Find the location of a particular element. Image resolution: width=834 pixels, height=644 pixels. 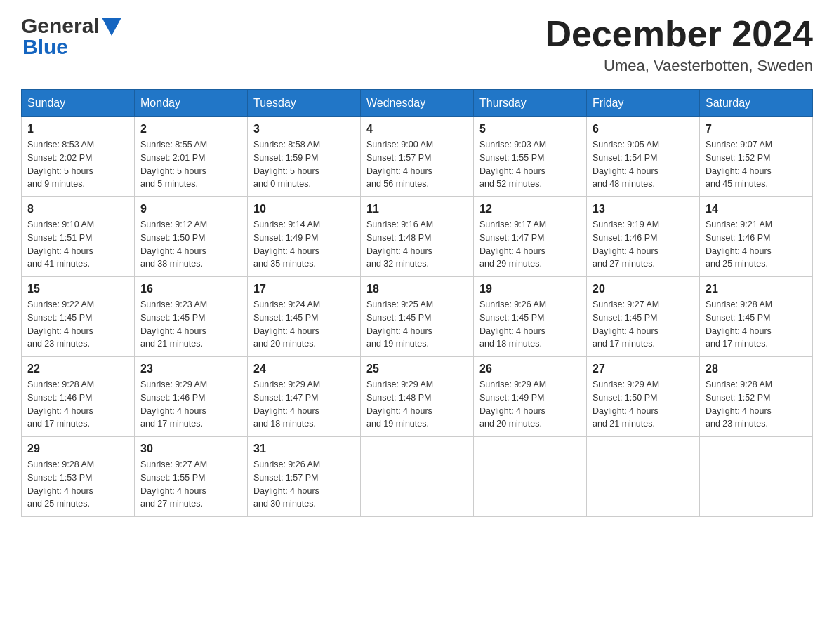

day-number: 2 is located at coordinates (191, 129).